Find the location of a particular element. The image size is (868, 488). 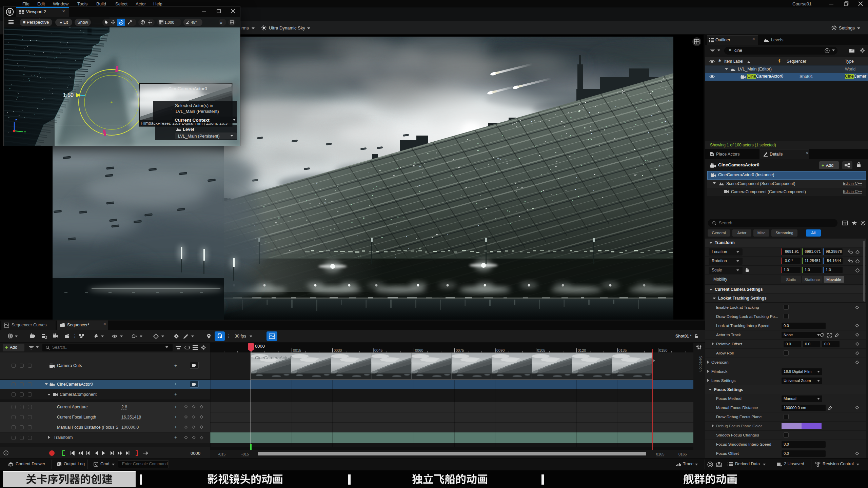

svg-text: Selection is located at coordinates (701, 364).